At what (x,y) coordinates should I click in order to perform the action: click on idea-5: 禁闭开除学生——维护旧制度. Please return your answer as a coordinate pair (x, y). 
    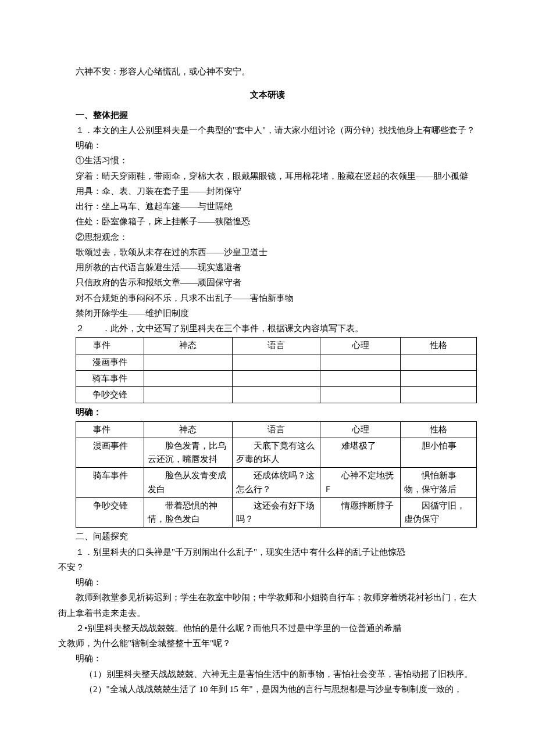
    Looking at the image, I should click on (268, 313).